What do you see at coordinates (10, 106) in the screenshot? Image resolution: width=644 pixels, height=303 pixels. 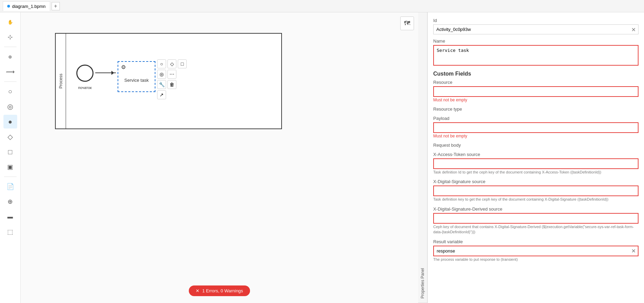 I see `circle-outline-icon: ◎` at bounding box center [10, 106].